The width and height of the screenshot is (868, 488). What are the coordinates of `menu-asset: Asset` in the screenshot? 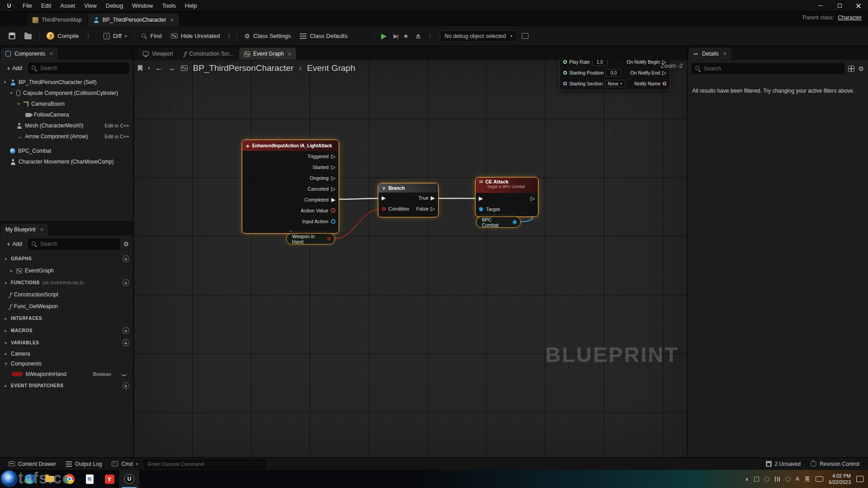 It's located at (68, 5).